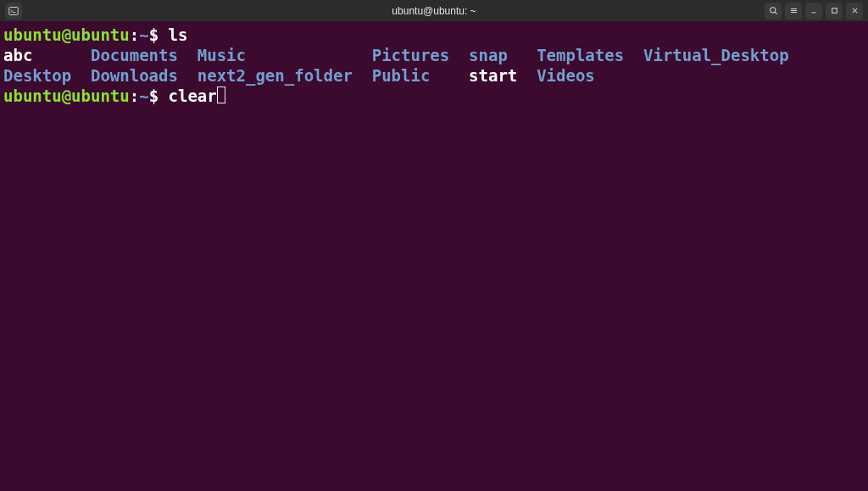 The image size is (868, 491). What do you see at coordinates (434, 75) in the screenshot?
I see `terminal-line: Desktop Downloads next2_gen_folder Publi…` at bounding box center [434, 75].